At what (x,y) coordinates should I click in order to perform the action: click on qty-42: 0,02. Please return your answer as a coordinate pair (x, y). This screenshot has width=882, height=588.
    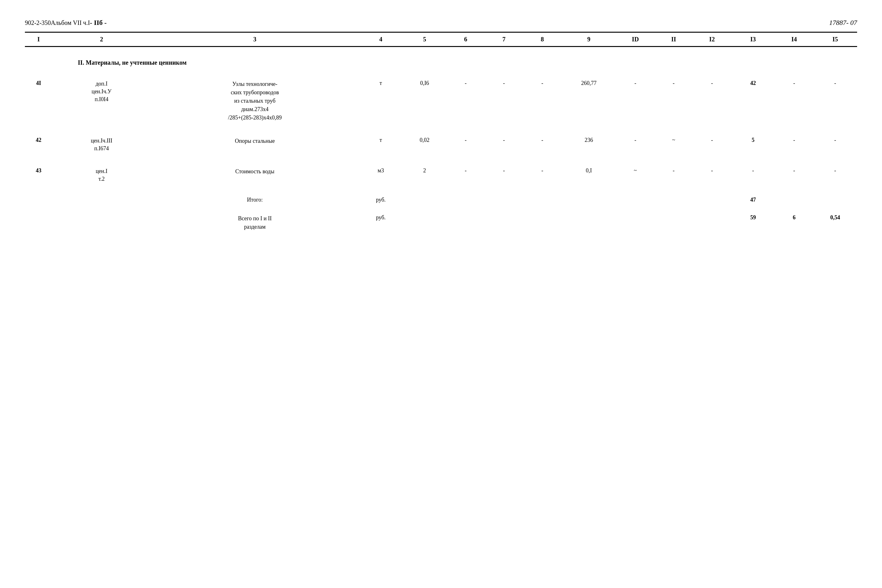
    Looking at the image, I should click on (425, 145).